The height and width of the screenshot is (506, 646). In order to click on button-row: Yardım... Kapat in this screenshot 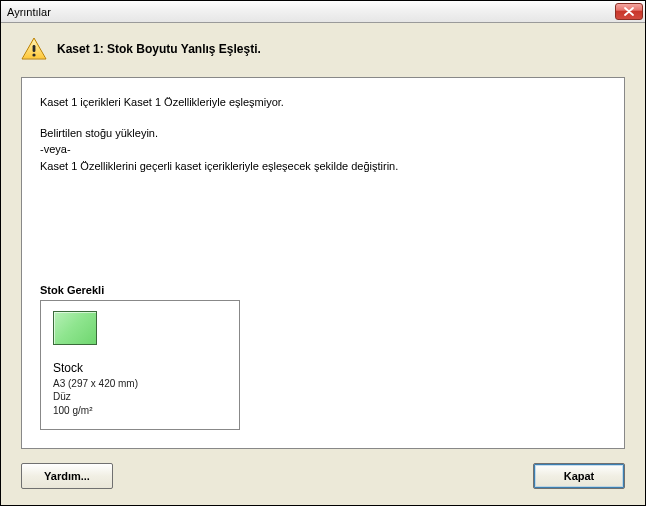, I will do `click(323, 477)`.